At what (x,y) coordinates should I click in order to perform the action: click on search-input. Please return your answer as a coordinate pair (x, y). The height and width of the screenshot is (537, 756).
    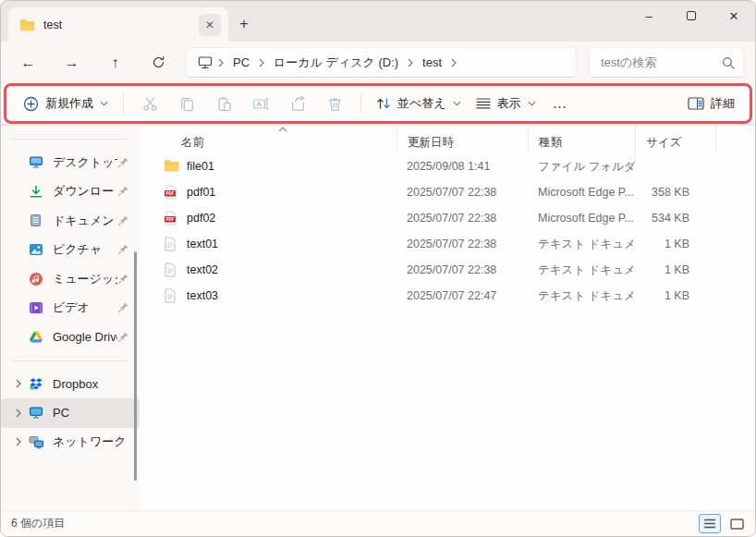
    Looking at the image, I should click on (662, 63).